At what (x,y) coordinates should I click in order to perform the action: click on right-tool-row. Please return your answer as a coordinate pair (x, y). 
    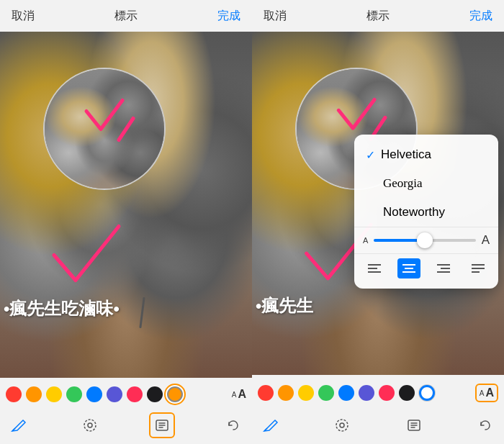
    Looking at the image, I should click on (378, 426).